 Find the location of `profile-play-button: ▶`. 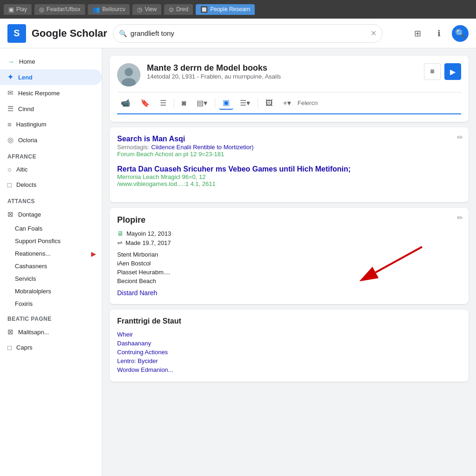

profile-play-button: ▶ is located at coordinates (453, 72).